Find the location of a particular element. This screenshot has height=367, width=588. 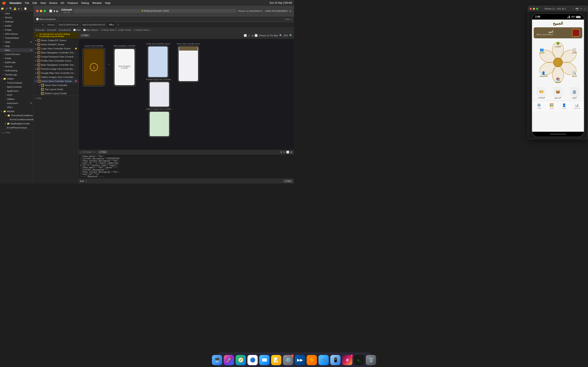

sidebar-item-launchscreen: ✕ LaunchScreen is located at coordinates (17, 54).